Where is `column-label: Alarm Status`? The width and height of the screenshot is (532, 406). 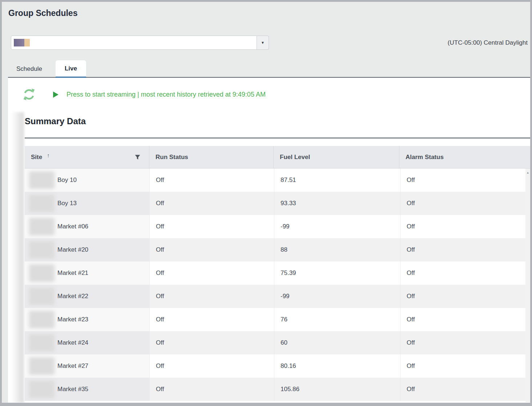 column-label: Alarm Status is located at coordinates (424, 157).